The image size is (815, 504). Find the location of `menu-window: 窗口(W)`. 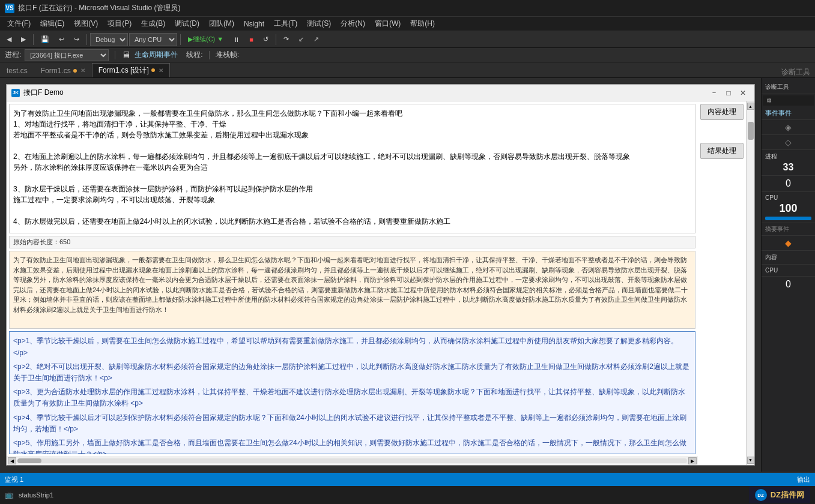

menu-window: 窗口(W) is located at coordinates (388, 24).